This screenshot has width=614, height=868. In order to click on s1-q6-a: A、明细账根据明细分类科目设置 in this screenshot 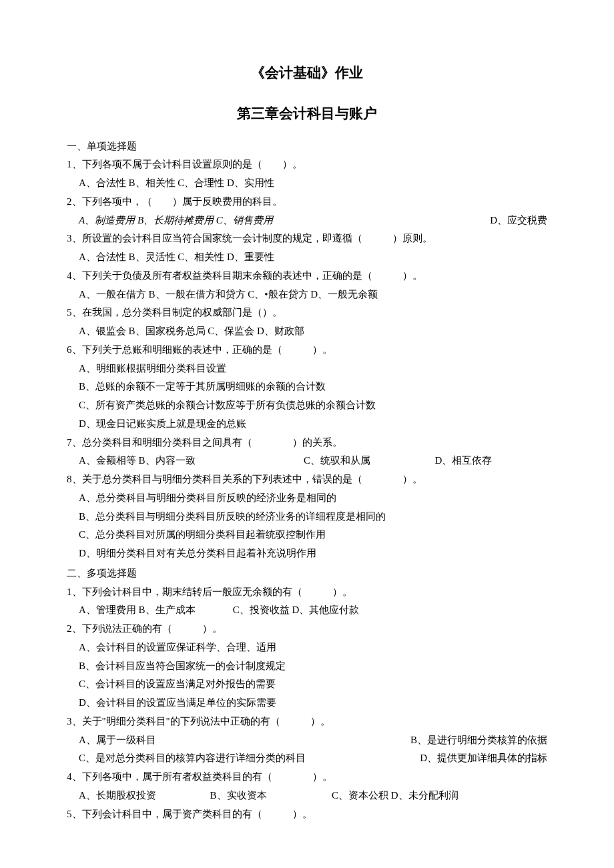, I will do `click(307, 369)`.